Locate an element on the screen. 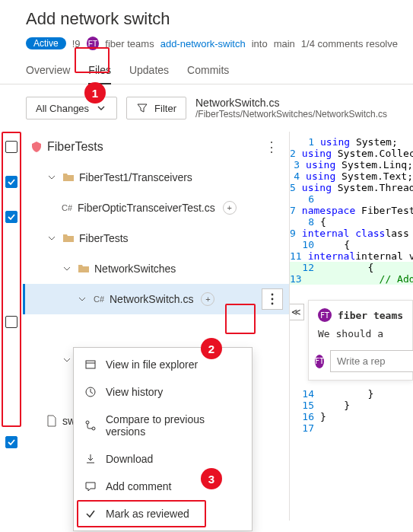 Image resolution: width=413 pixels, height=532 pixels. tree-row-folder: NetworkSwitches is located at coordinates (156, 269).